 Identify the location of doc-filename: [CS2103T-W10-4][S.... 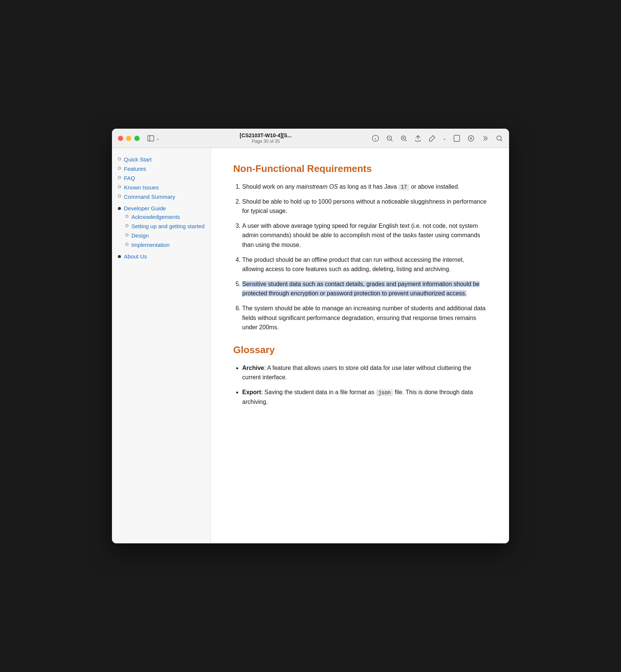
(266, 135).